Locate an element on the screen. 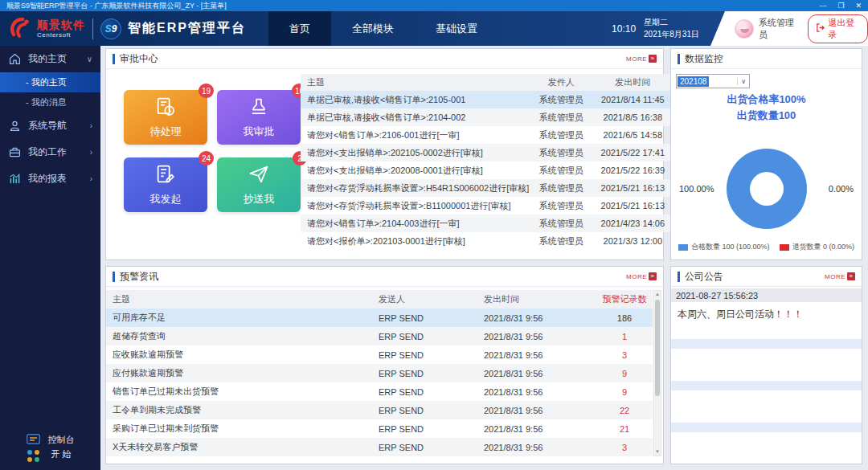 Image resolution: width=868 pixels, height=470 pixels. tab-1: 全部模块 is located at coordinates (373, 29).